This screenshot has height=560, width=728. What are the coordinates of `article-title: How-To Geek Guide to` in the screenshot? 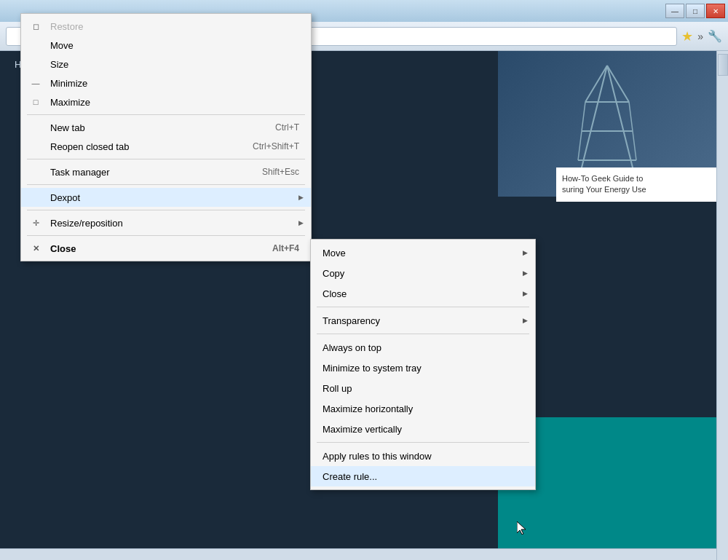 It's located at (603, 178).